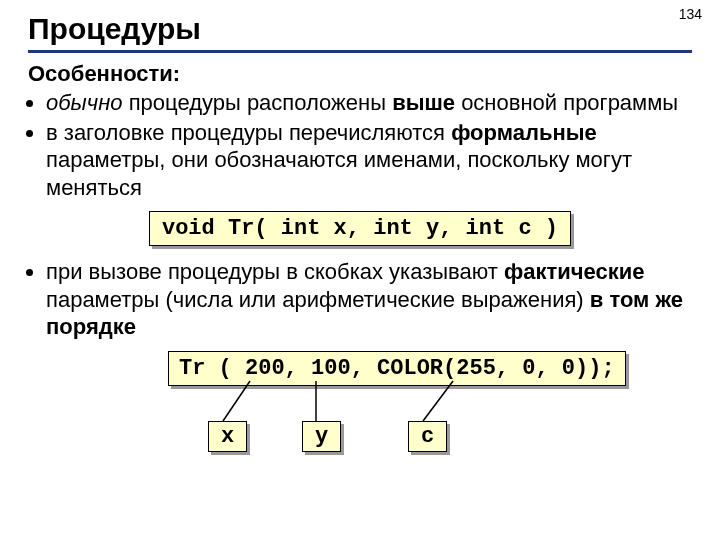 The width and height of the screenshot is (720, 540). Describe the element at coordinates (574, 272) in the screenshot. I see `bullet-3-bold1: фактические` at that location.